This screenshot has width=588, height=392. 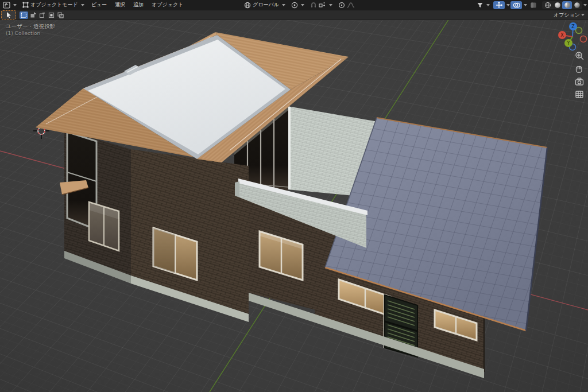 I want to click on transform-orientation-label: グローバル, so click(x=266, y=5).